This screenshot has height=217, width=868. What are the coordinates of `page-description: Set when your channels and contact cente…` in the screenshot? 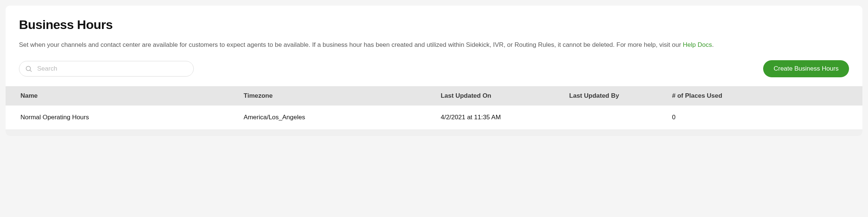 It's located at (434, 45).